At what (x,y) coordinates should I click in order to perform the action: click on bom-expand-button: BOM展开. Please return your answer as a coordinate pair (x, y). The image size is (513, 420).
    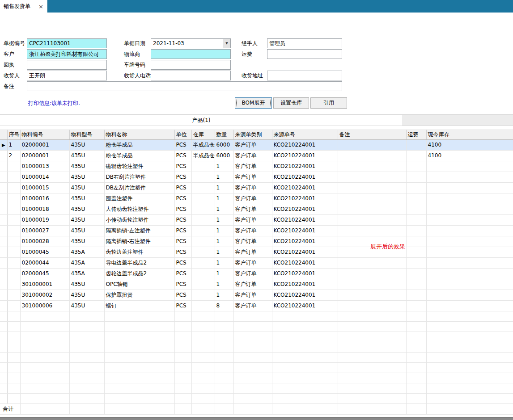
    Looking at the image, I should click on (253, 103).